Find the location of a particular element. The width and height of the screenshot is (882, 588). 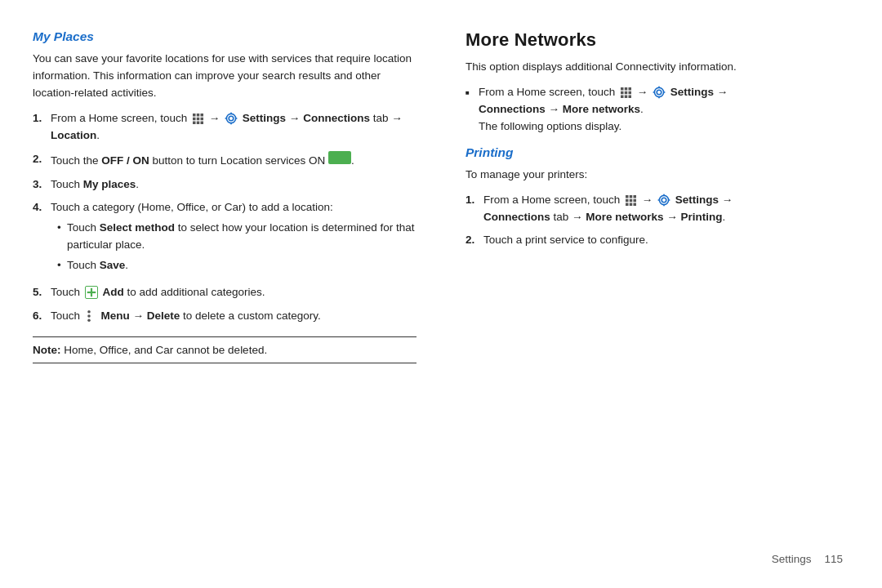

step-6-content: Touch Menu → Delete to delete a custom c… is located at coordinates (234, 317).